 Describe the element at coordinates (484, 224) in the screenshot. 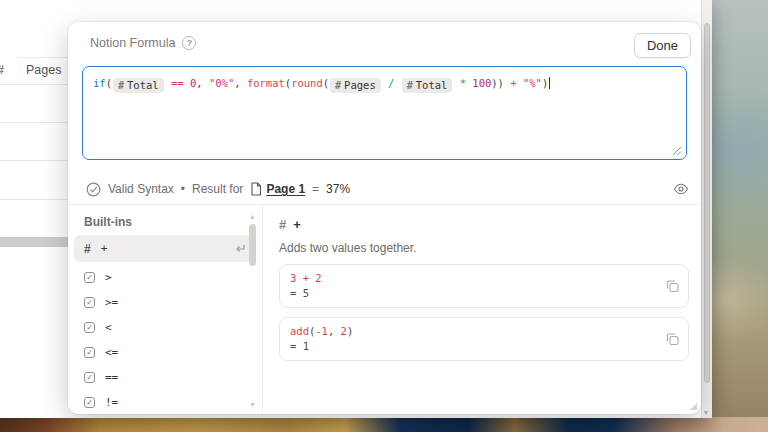

I see `function-title: # +` at that location.